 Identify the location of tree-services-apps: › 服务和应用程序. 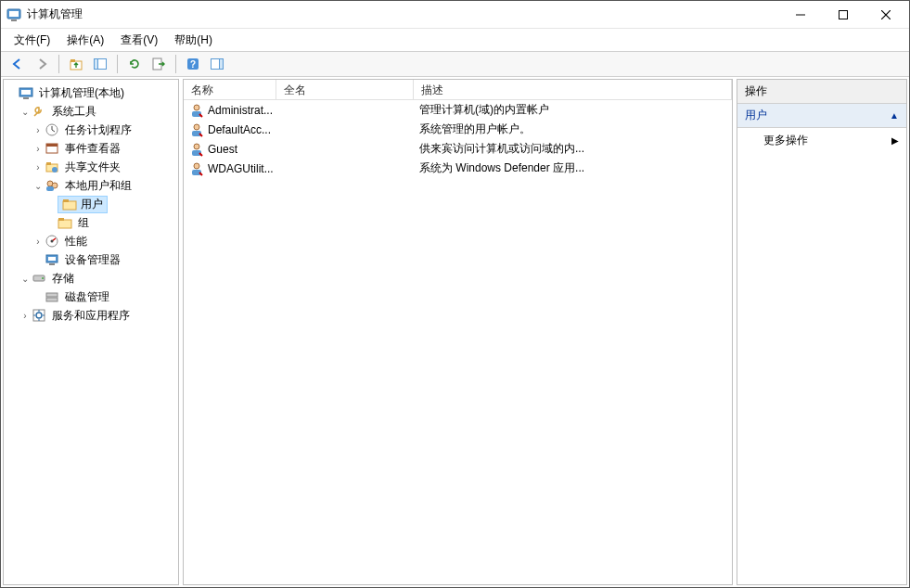
(91, 315).